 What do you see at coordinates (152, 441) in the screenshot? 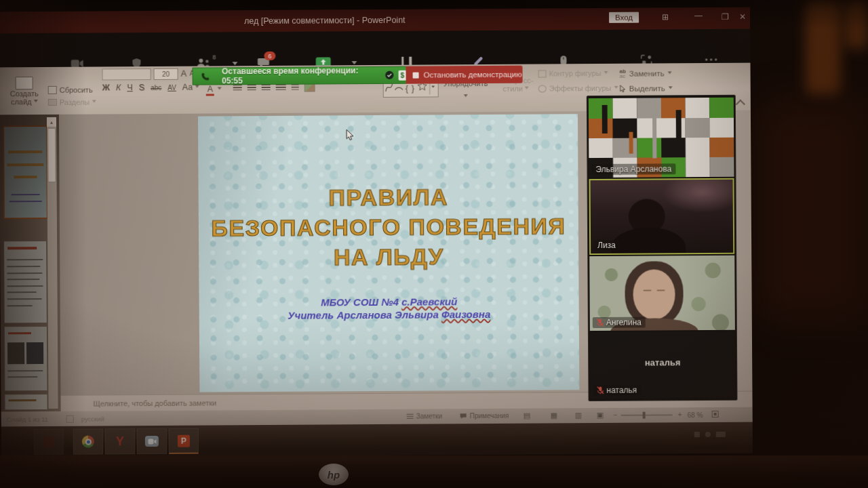
I see `taskbar-zoom-button` at bounding box center [152, 441].